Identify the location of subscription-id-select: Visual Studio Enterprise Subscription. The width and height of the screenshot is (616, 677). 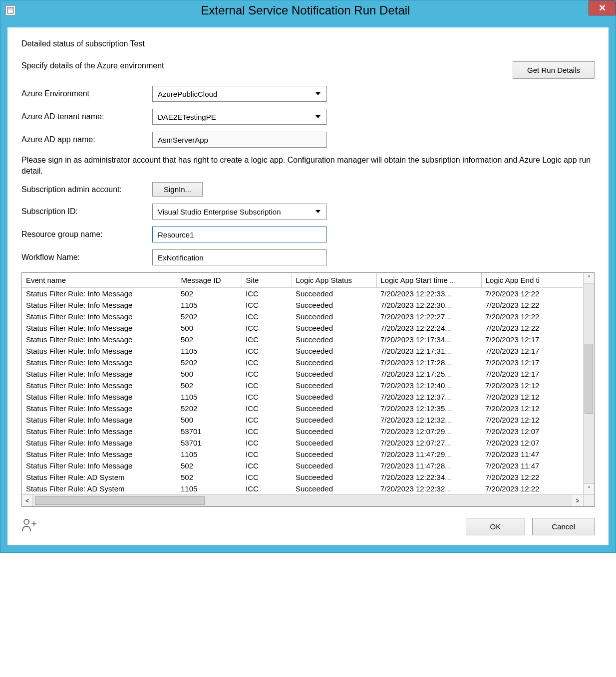
(240, 212).